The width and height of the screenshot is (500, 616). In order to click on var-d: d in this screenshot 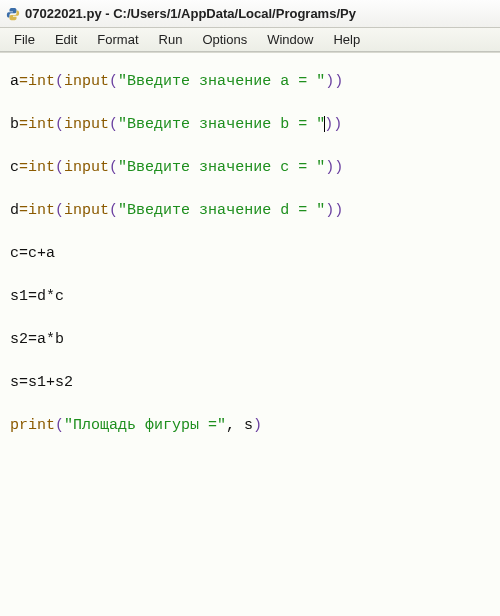, I will do `click(14, 210)`.